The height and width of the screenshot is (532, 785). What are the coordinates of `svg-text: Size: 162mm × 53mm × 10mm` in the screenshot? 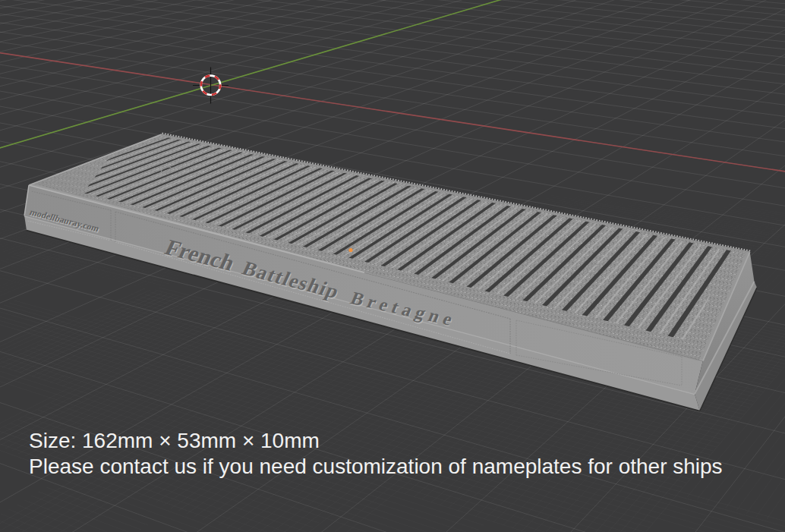 It's located at (175, 440).